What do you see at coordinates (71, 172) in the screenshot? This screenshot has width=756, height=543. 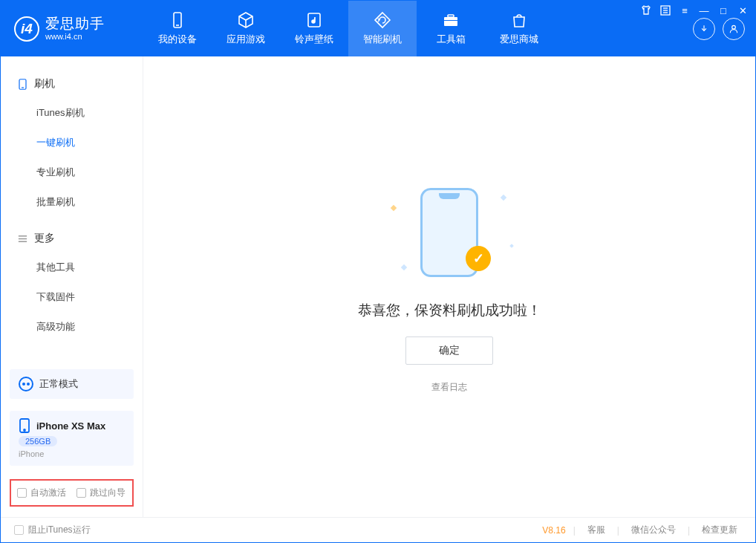 I see `sidebar-item-pro: 专业刷机` at bounding box center [71, 172].